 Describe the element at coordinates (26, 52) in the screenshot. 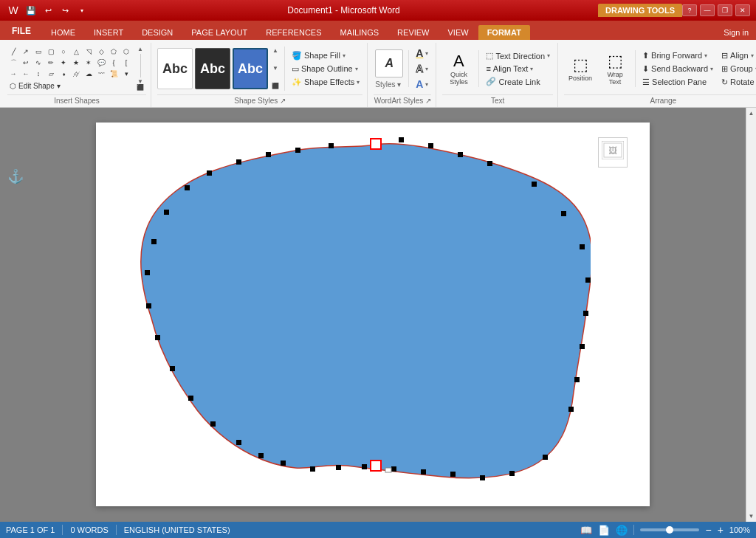

I see `shape-arrow: ↗` at that location.